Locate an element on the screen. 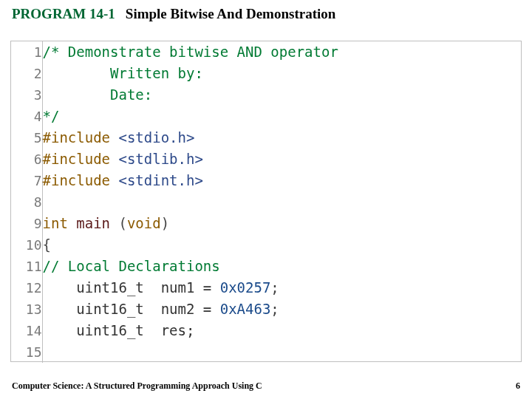 Image resolution: width=532 pixels, height=399 pixels. line-number: 5 is located at coordinates (27, 137).